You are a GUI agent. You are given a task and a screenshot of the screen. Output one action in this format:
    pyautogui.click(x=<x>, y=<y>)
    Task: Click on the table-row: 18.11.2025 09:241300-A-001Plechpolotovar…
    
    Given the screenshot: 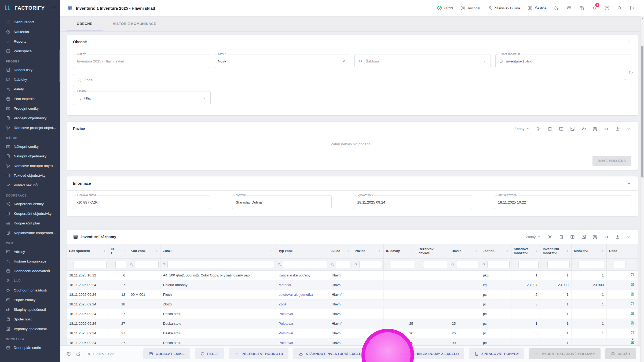 What is the action you would take?
    pyautogui.click(x=352, y=294)
    